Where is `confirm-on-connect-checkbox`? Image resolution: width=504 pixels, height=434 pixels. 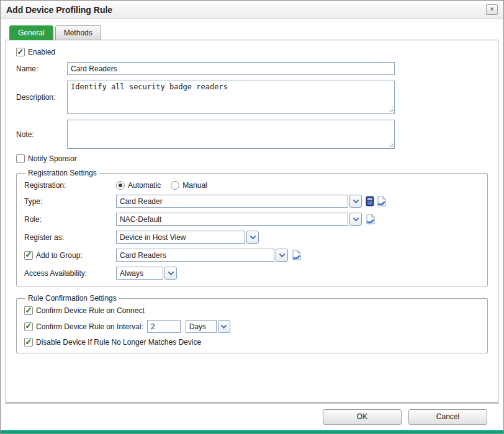
confirm-on-connect-checkbox is located at coordinates (29, 311).